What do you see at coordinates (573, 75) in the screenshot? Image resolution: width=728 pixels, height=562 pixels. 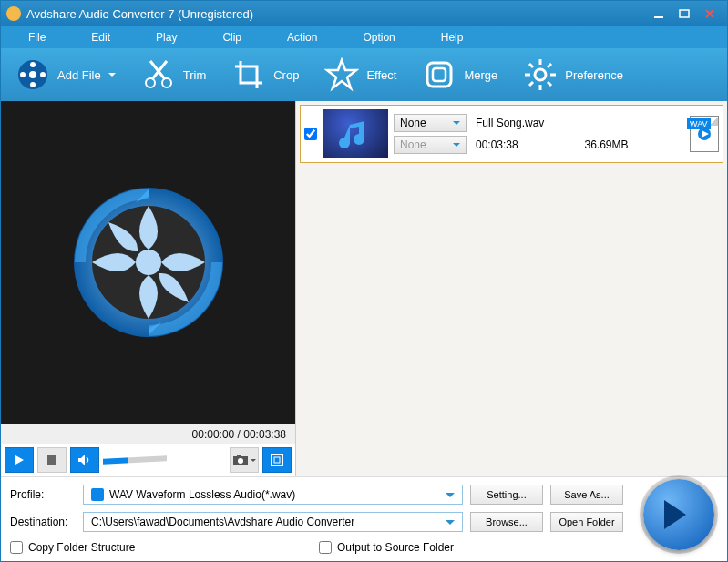 I see `preference-button: Preference` at bounding box center [573, 75].